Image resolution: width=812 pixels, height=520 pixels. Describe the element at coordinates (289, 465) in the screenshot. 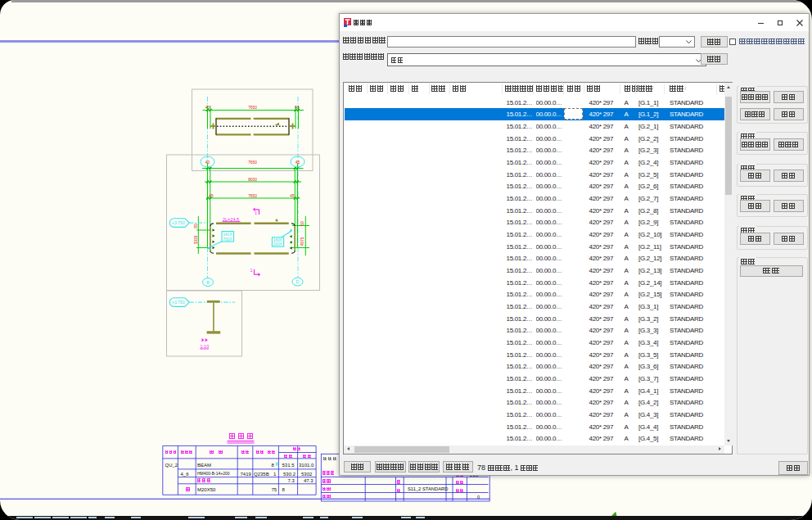

I see `svg-text: 531.5` at that location.